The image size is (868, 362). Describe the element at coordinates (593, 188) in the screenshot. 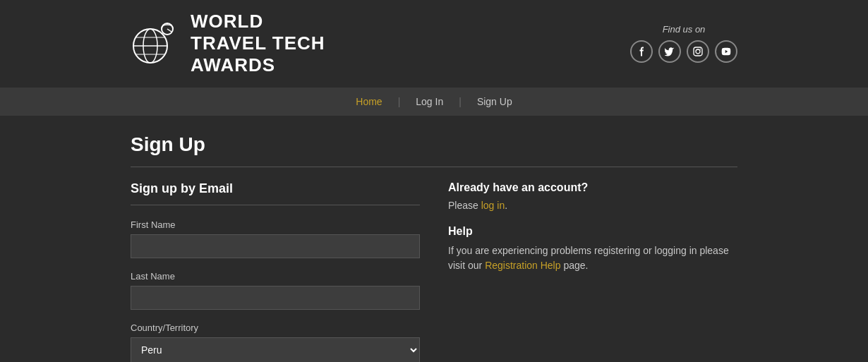

I see `account-title: Already have an account?` at that location.